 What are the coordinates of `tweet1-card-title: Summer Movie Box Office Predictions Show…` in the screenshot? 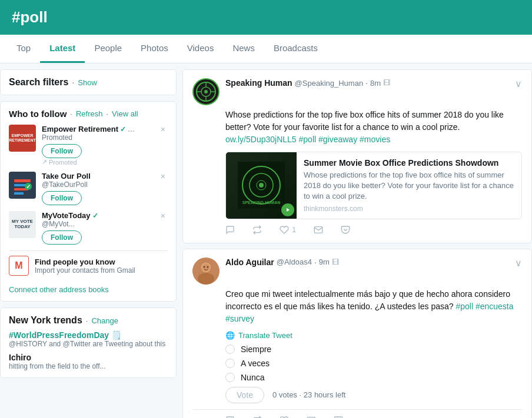 It's located at (409, 163).